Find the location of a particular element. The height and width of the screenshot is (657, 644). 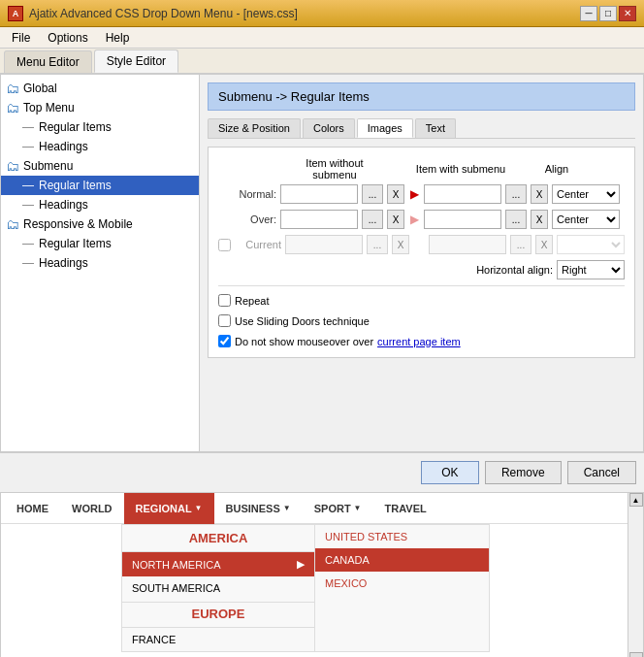

normal-left-clear-btn: X is located at coordinates (396, 194).